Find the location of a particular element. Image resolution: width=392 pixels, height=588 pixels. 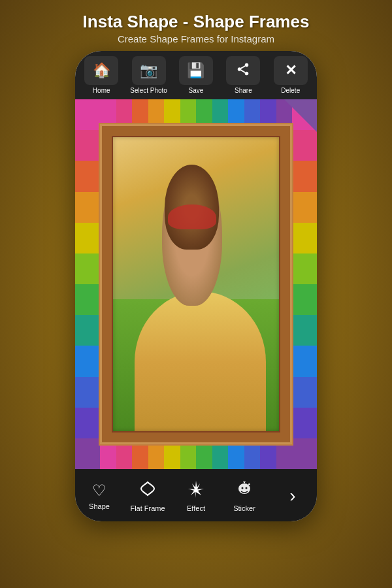

flat-frame-icon is located at coordinates (148, 491).